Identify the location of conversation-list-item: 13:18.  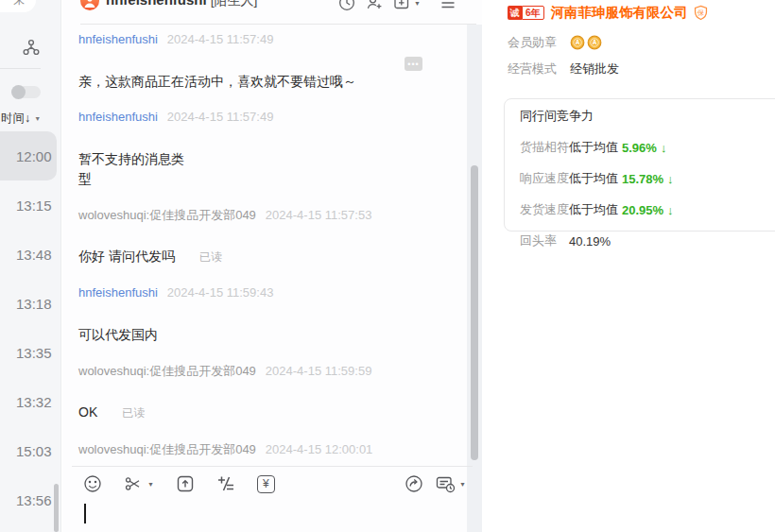
(30, 303).